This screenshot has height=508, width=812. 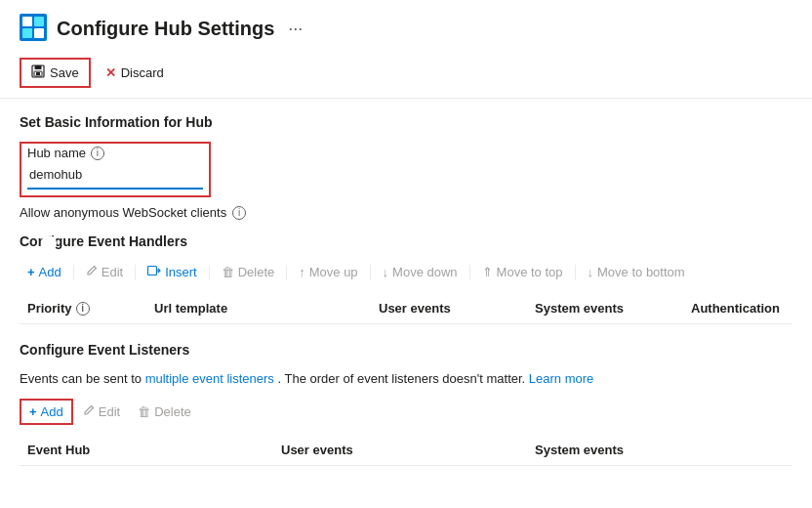 I want to click on delete-listener-icon: 🗑, so click(x=144, y=412).